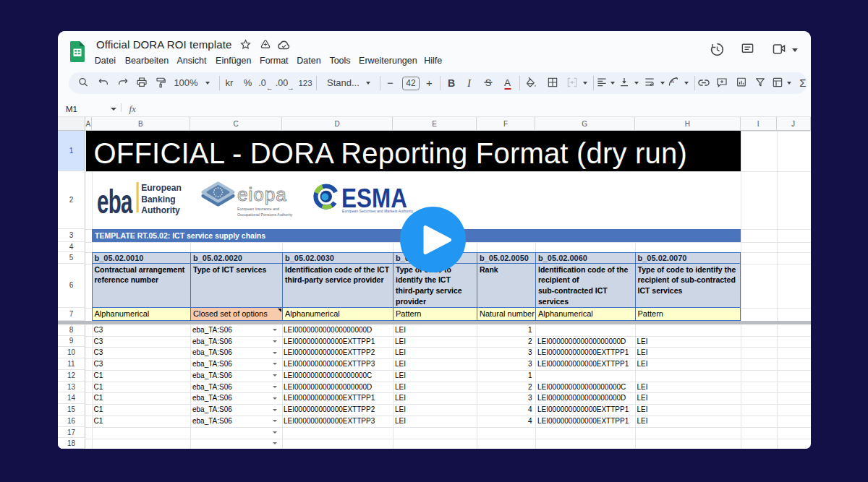 This screenshot has width=868, height=482. What do you see at coordinates (673, 82) in the screenshot?
I see `svg-text: A` at bounding box center [673, 82].